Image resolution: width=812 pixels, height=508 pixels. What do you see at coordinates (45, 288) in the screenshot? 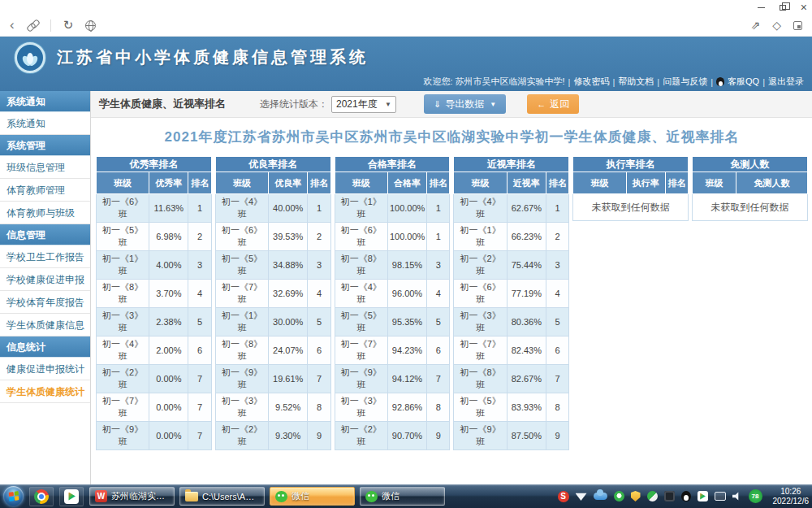
I see `sidebar: 系统通知系统通知系统管理班级信息管理体育教师管理体育教师与班级信息管理学校卫生工…` at bounding box center [45, 288].